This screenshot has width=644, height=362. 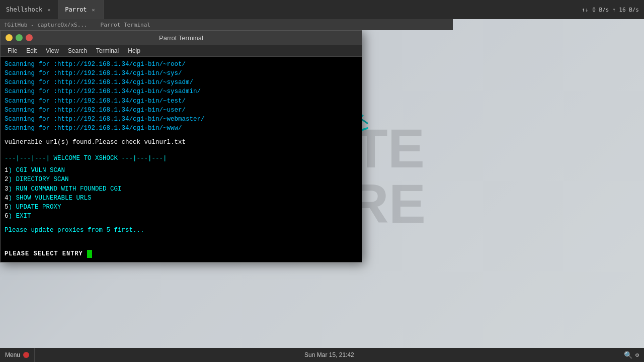 I want to click on titlebar-buttons, so click(x=19, y=38).